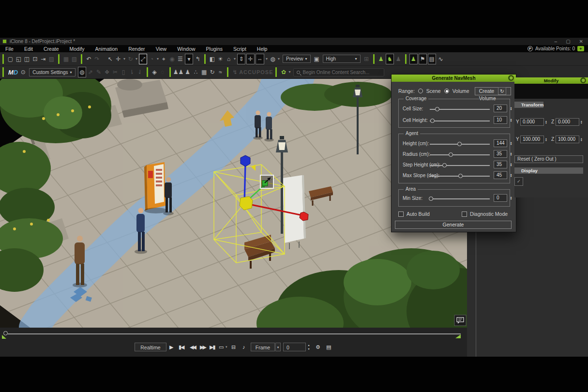  I want to click on auto-build-checkbox, so click(401, 214).